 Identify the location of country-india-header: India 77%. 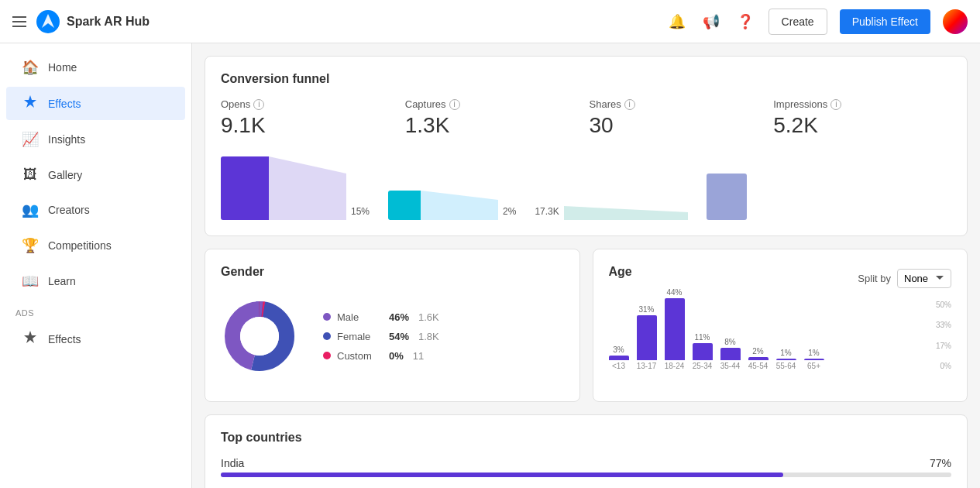
(586, 463).